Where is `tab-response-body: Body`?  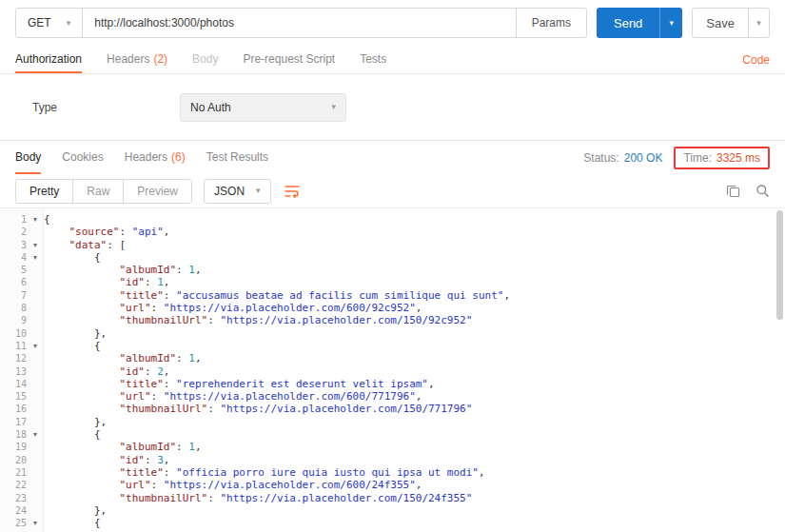
tab-response-body: Body is located at coordinates (29, 158).